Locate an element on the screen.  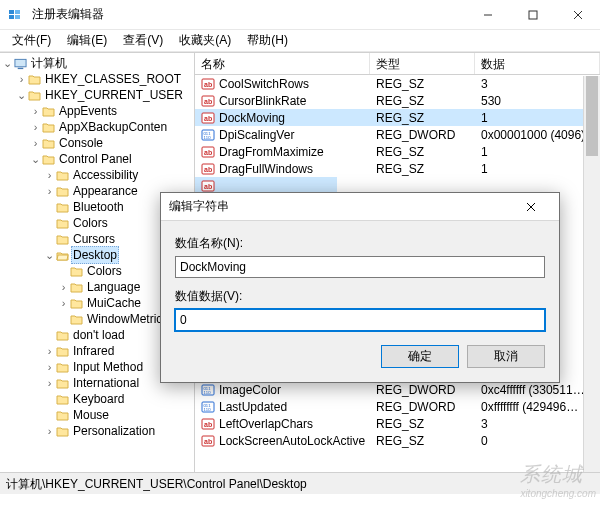
ok-button: 确定 is located at coordinates (420, 356).